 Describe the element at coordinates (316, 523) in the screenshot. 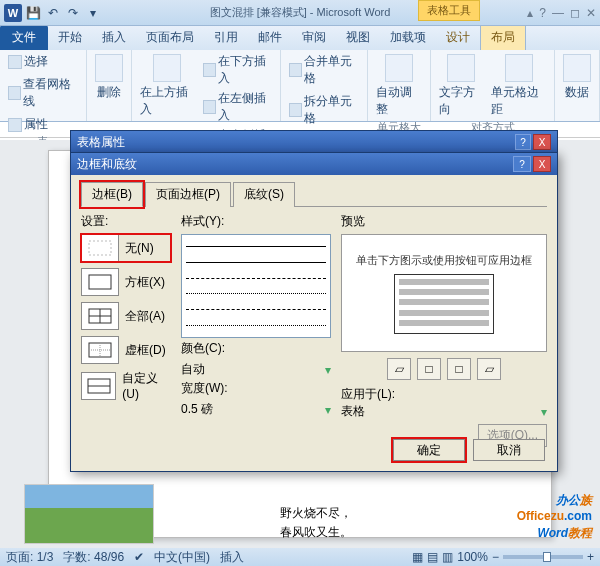

I see `document-text: 野火烧不尽， 春风吹又生。` at that location.